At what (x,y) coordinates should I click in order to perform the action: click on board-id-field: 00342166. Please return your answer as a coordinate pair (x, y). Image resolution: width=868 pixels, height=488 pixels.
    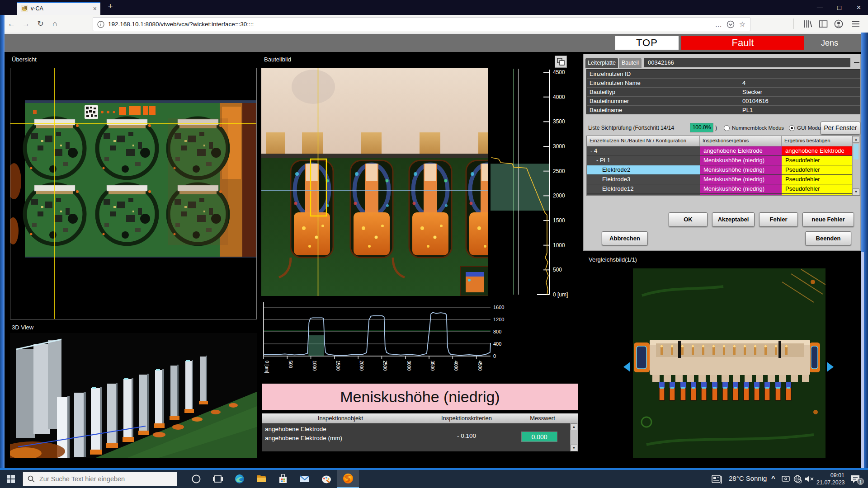
    Looking at the image, I should click on (747, 62).